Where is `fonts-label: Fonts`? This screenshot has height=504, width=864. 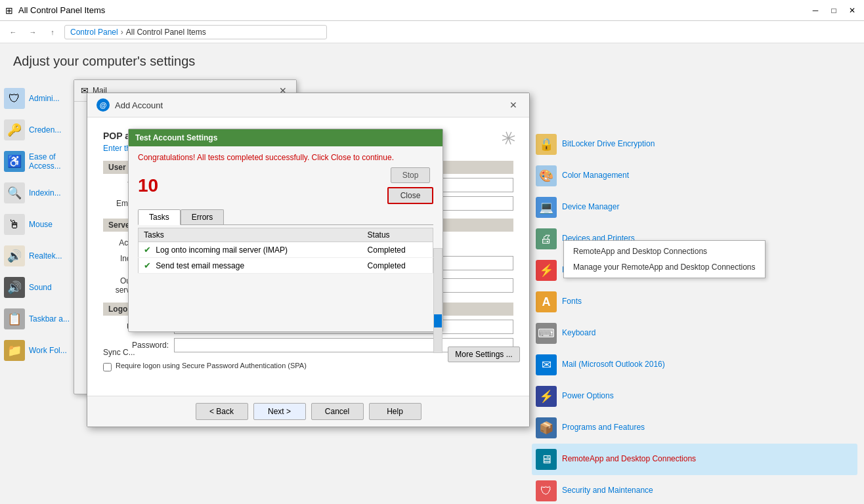 fonts-label: Fonts is located at coordinates (572, 302).